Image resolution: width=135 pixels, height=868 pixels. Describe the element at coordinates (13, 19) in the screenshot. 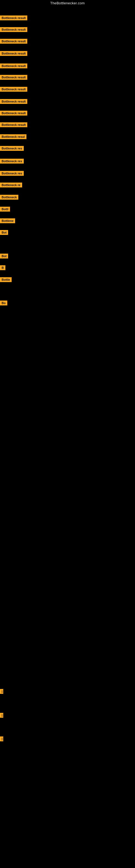

I see `bottleneck-badge-row-1: Bottleneck result` at that location.